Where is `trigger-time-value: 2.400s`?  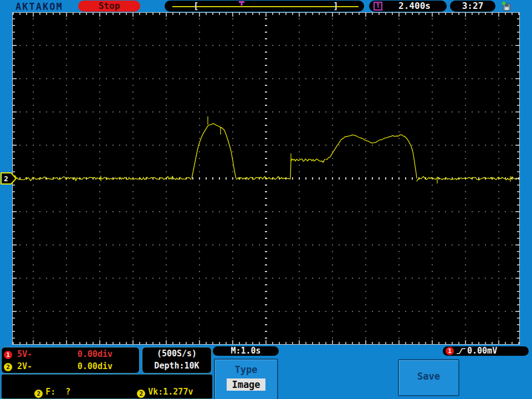 trigger-time-value: 2.400s is located at coordinates (415, 6).